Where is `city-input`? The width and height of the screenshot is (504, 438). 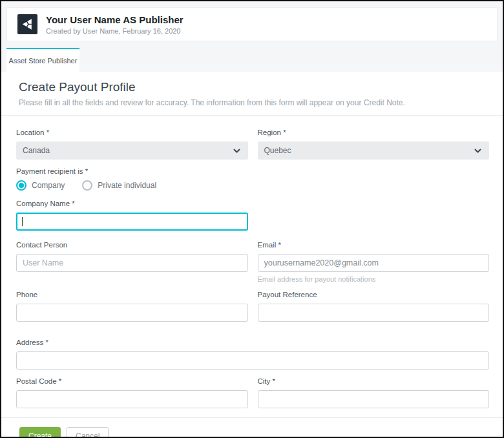 city-input is located at coordinates (373, 399).